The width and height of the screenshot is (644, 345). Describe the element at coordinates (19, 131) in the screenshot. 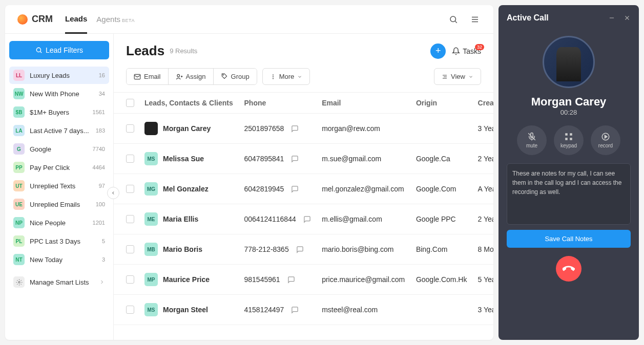

I see `list-badge: LA` at that location.